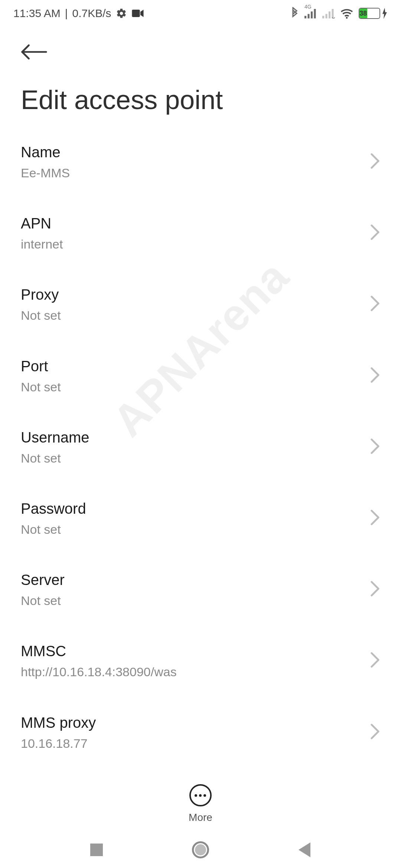  I want to click on setting-row-password: Password Not set, so click(200, 518).